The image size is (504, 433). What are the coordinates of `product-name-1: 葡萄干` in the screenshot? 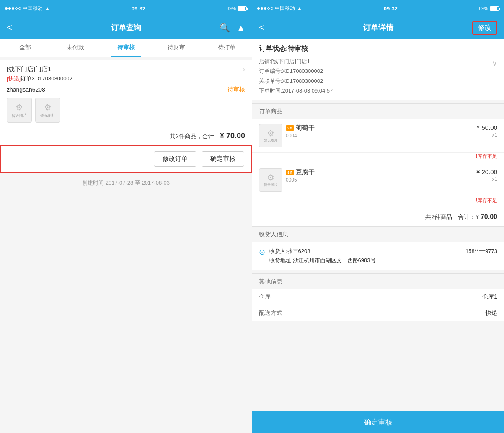 It's located at (305, 128).